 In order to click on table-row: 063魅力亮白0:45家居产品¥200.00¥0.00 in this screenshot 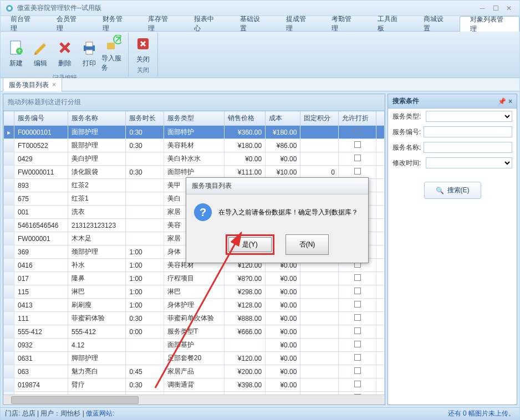, I will do `click(194, 372)`.